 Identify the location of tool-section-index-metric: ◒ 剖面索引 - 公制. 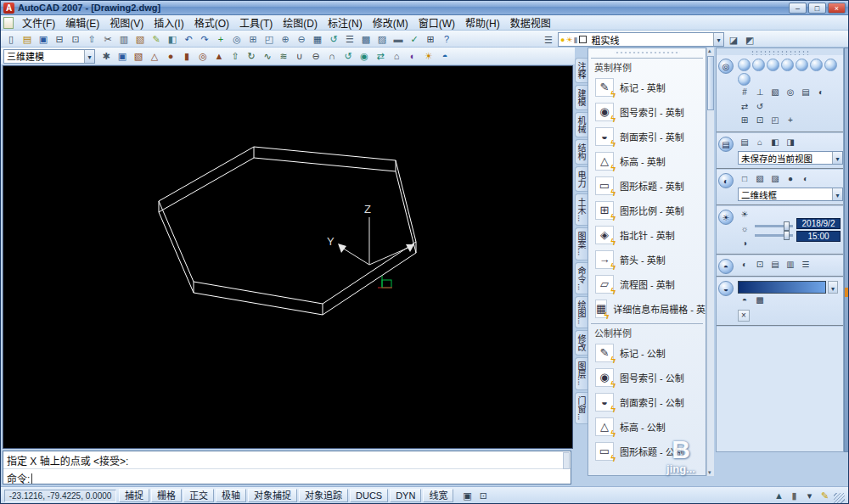
(647, 402).